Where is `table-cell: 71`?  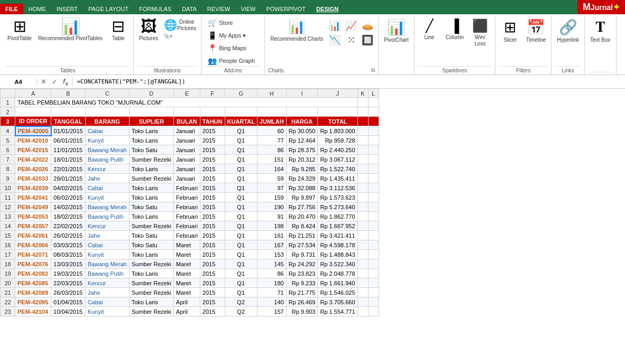 table-cell: 71 is located at coordinates (272, 293).